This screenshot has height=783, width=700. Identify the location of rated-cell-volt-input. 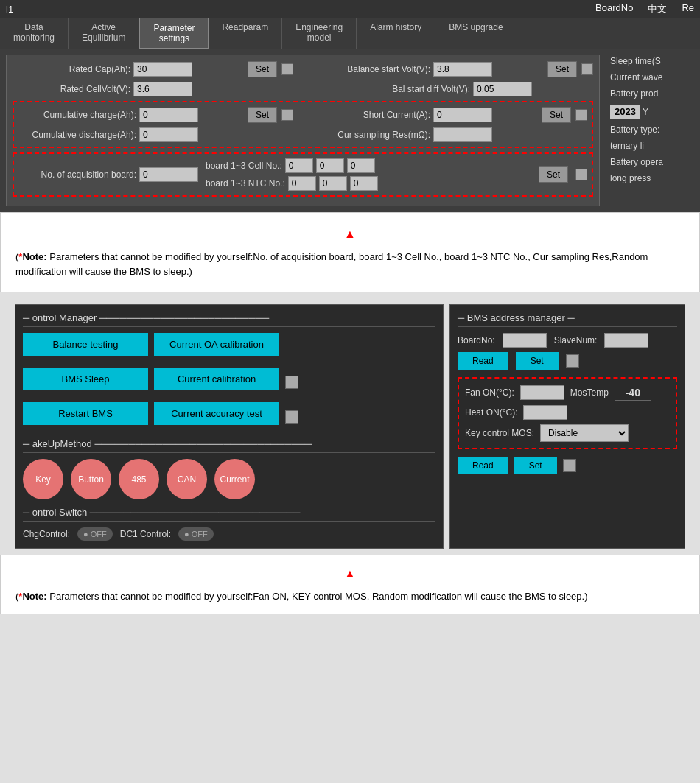
(163, 89).